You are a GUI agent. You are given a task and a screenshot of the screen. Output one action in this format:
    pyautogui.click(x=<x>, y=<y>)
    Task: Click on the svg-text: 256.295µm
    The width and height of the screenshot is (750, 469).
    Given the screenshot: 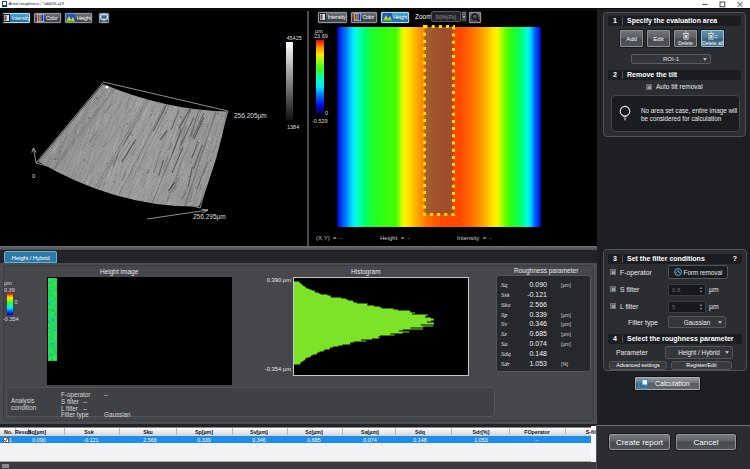 What is the action you would take?
    pyautogui.click(x=210, y=217)
    